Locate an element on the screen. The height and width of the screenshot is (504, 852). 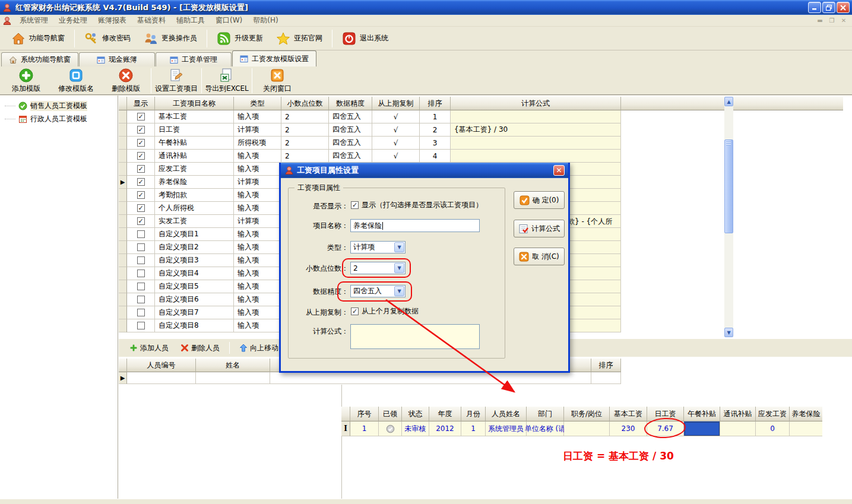
menu-ledger-report: 账簿报表 is located at coordinates (112, 20).